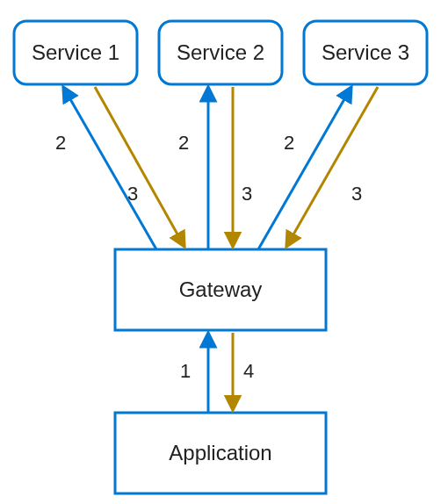 This screenshot has height=504, width=441. What do you see at coordinates (357, 193) in the screenshot?
I see `edge-label-service3-to-gateway: 3` at bounding box center [357, 193].